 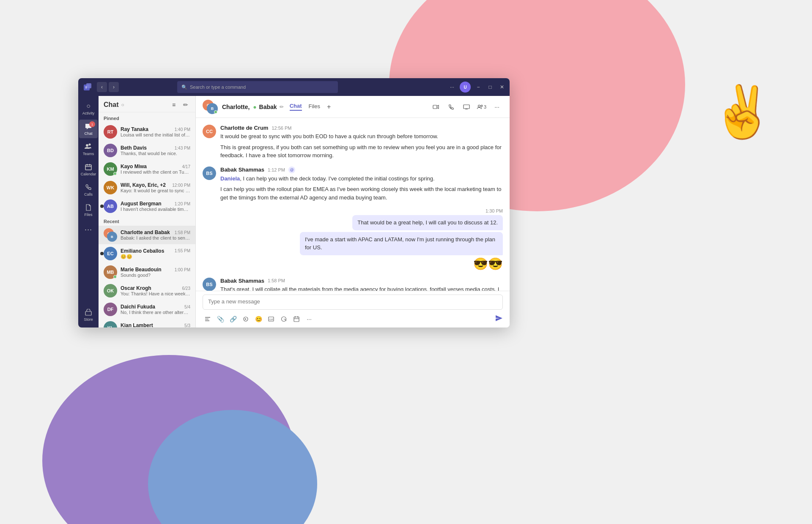 What do you see at coordinates (147, 206) in the screenshot?
I see `chat-item-august: AB August Bergman 1:20 PM I haven't chec…` at bounding box center [147, 206].